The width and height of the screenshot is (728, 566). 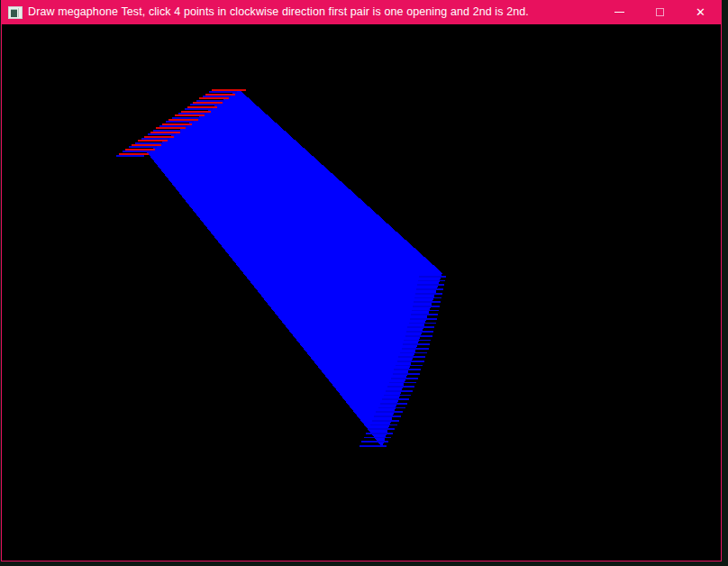 What do you see at coordinates (701, 13) in the screenshot?
I see `close-icon: ✕` at bounding box center [701, 13].